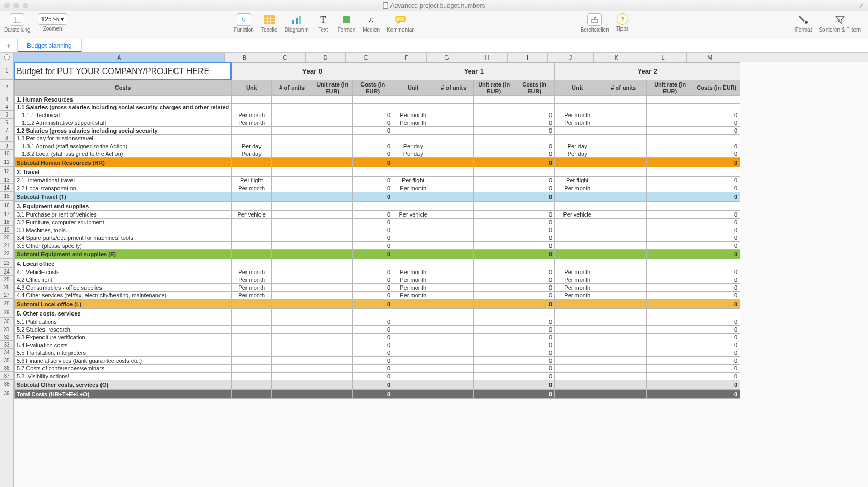 The width and height of the screenshot is (868, 487). What do you see at coordinates (123, 197) in the screenshot?
I see `cell-a: Subtotal Travel (T)` at bounding box center [123, 197].